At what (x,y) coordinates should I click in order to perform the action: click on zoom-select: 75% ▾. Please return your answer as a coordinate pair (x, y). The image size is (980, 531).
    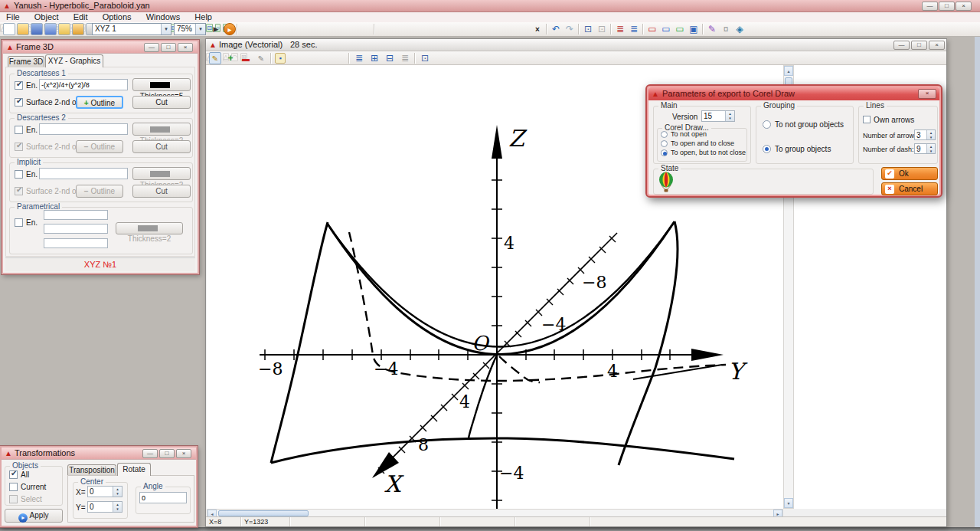
    Looking at the image, I should click on (190, 29).